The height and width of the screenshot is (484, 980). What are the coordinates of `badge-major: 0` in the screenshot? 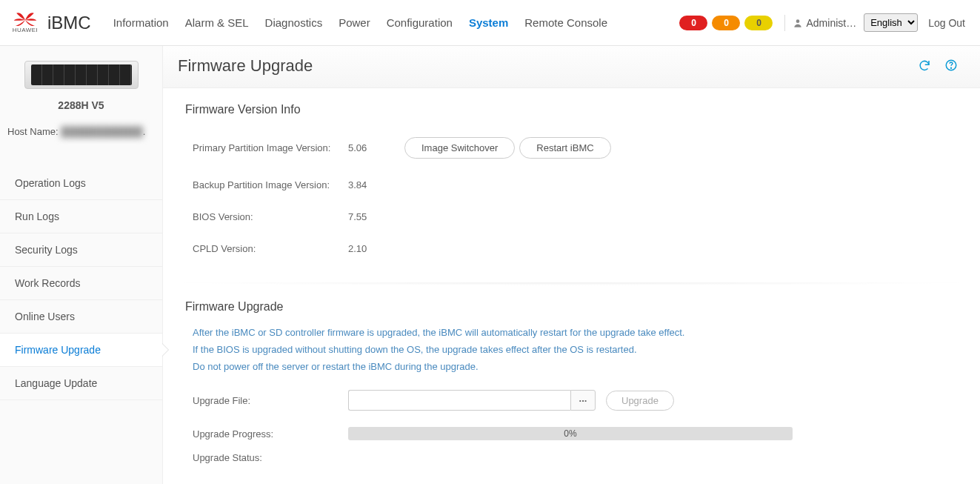 It's located at (726, 23).